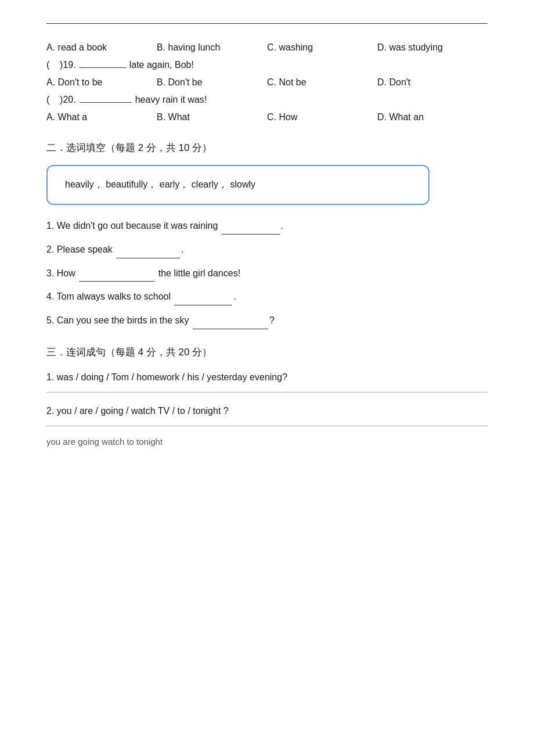  Describe the element at coordinates (267, 65) in the screenshot. I see `q19-row: ( )19. late again, Bob!` at that location.